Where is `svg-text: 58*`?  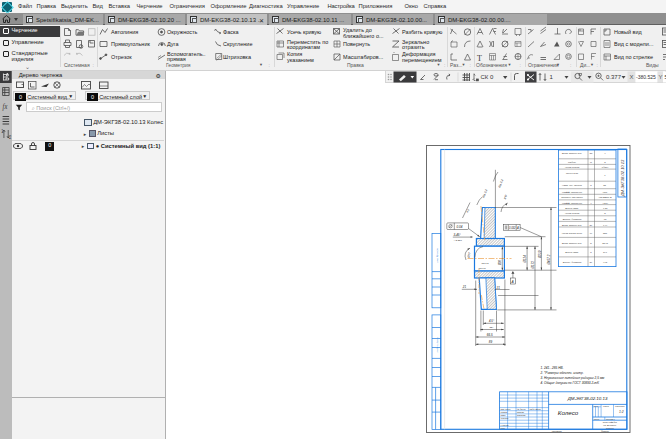
svg-text: 58* is located at coordinates (492, 328).